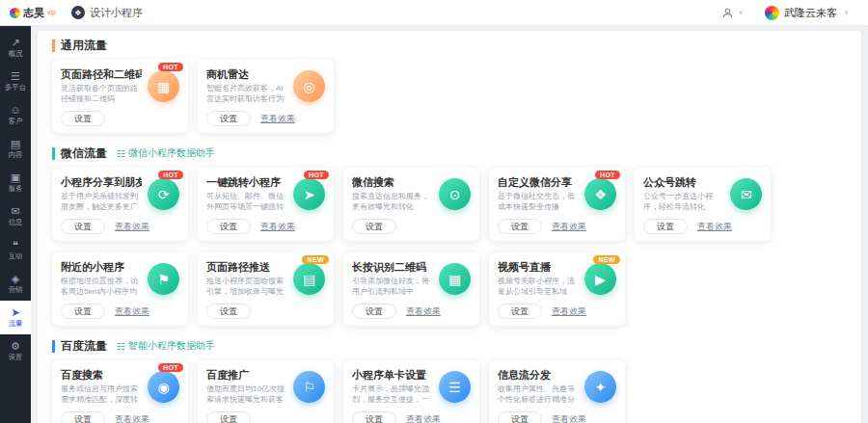  What do you see at coordinates (557, 197) in the screenshot?
I see `card-main: 自定义微信分享 基于微信社交生态，低成本快速裂变传播 ❖` at bounding box center [557, 197].